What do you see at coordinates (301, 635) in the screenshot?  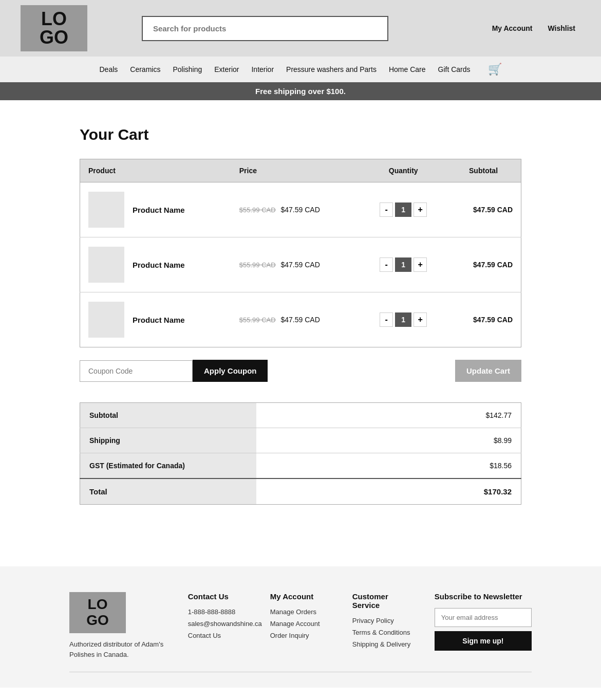 I see `footer-order-inquiry: Order Inquiry` at bounding box center [301, 635].